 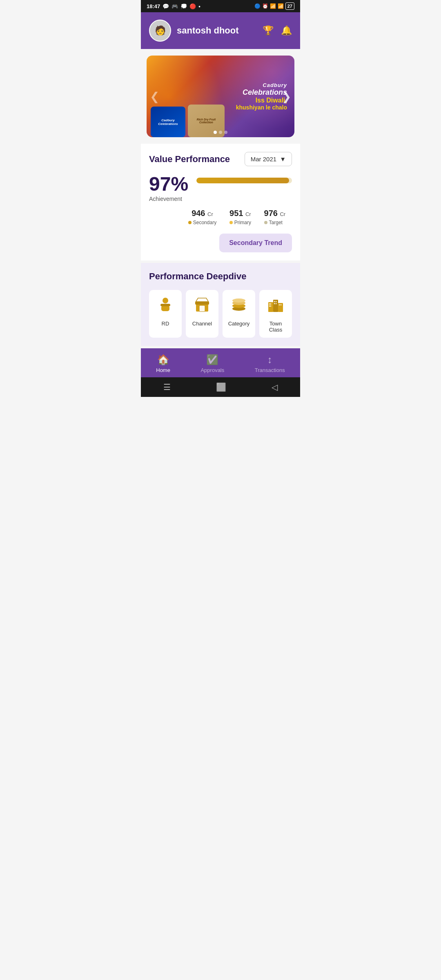 I want to click on status-left: 18:47 💬 🎮 💭 🔴 •, so click(x=174, y=7).